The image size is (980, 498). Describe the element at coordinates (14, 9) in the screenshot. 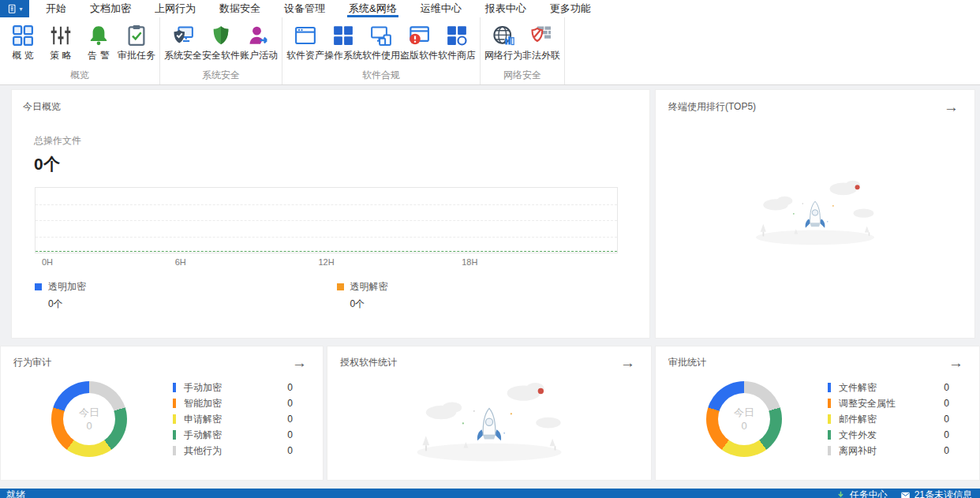

I see `app-menu-button: ▾` at that location.